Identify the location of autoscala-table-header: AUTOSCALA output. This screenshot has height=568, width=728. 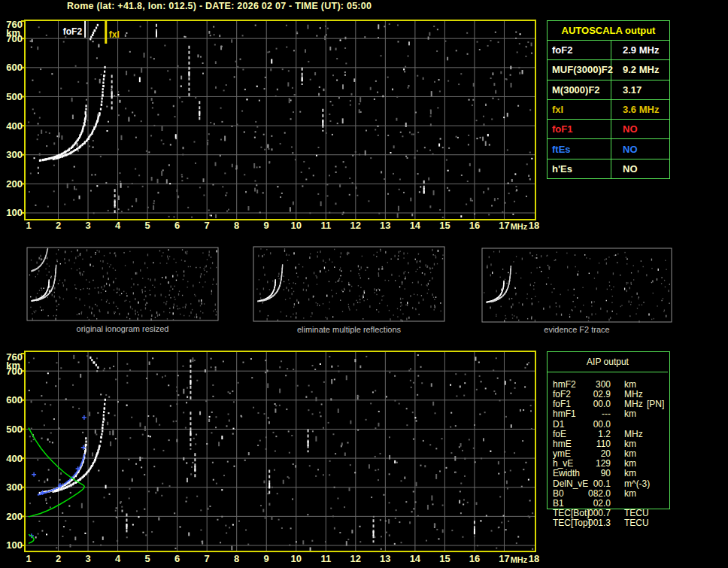
(608, 31).